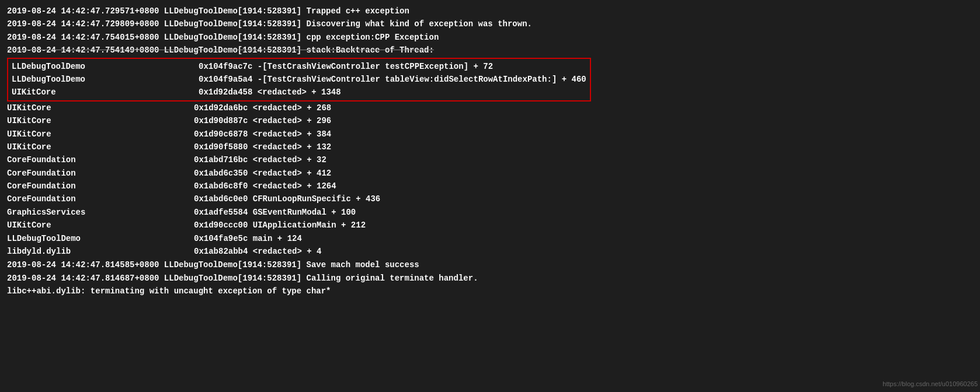 The width and height of the screenshot is (980, 392). Describe the element at coordinates (490, 265) in the screenshot. I see `log-line: 2019-08-24 14:42:47.814585+0800 LLDebugT…` at that location.